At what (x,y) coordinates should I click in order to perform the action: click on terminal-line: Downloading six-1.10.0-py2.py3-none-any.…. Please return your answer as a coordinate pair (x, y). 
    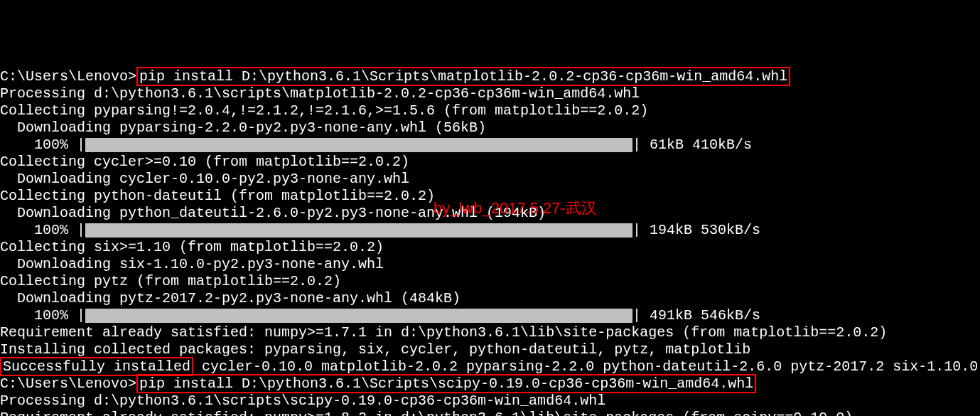
    Looking at the image, I should click on (490, 265).